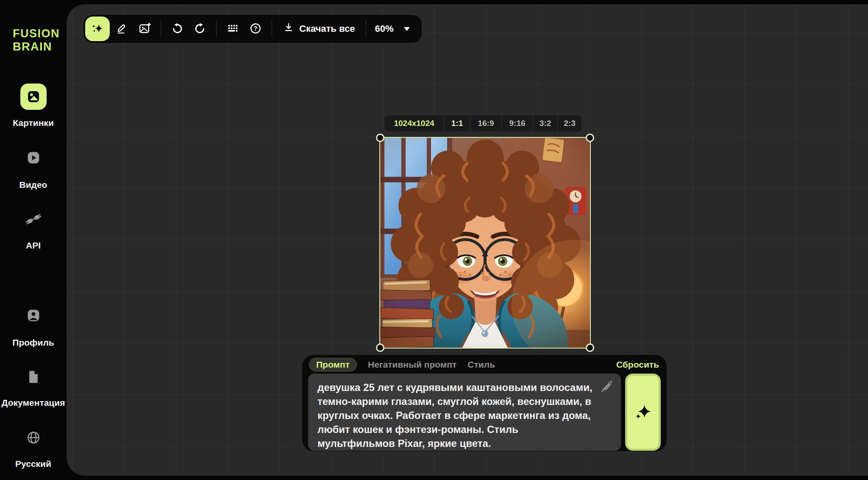 This screenshot has width=868, height=480. I want to click on redo-icon, so click(200, 29).